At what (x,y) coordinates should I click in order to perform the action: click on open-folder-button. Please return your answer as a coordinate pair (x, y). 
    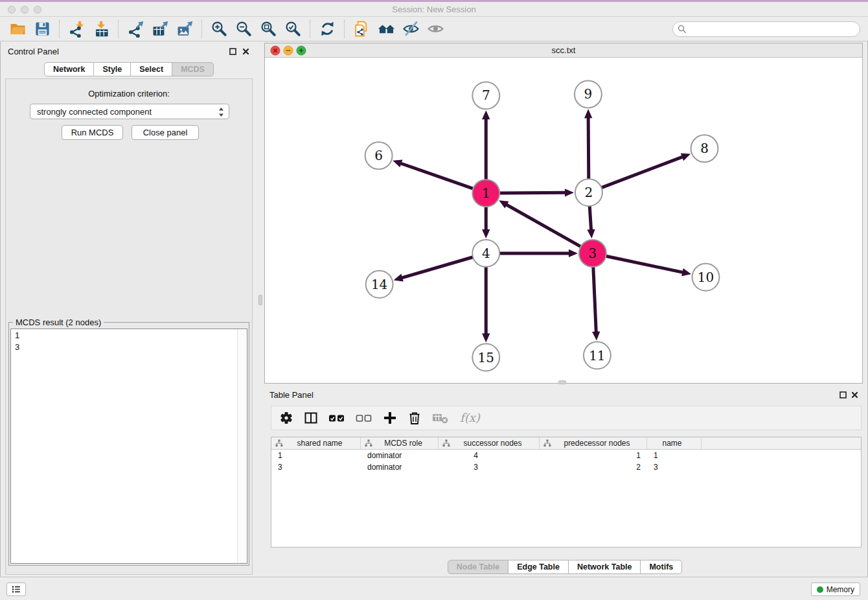
    Looking at the image, I should click on (17, 29).